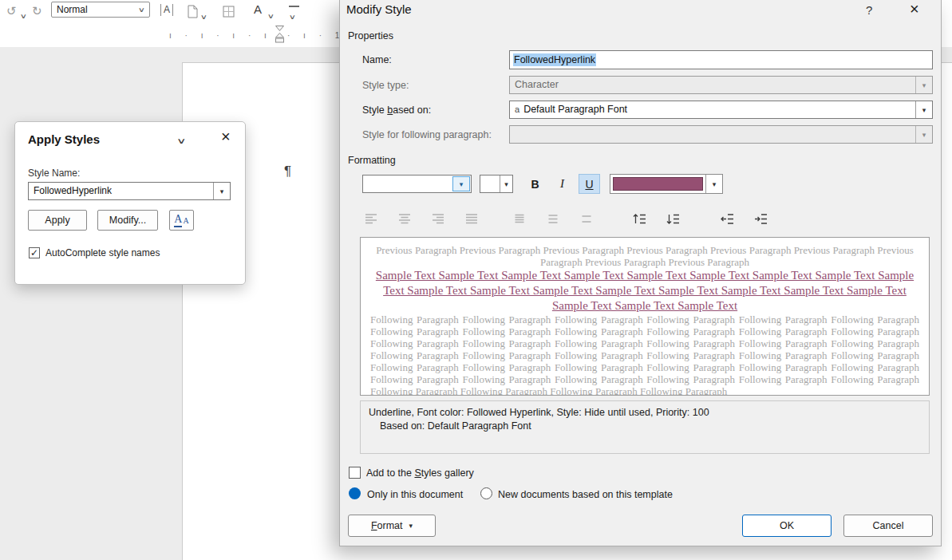  I want to click on style-name-value: FollowedHyperlink, so click(121, 191).